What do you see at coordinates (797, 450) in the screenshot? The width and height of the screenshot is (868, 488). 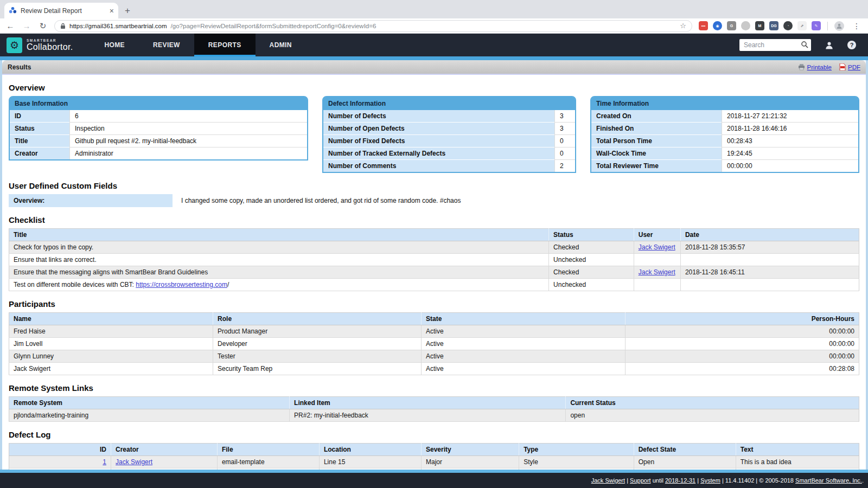 I see `column-header-text: Text` at bounding box center [797, 450].